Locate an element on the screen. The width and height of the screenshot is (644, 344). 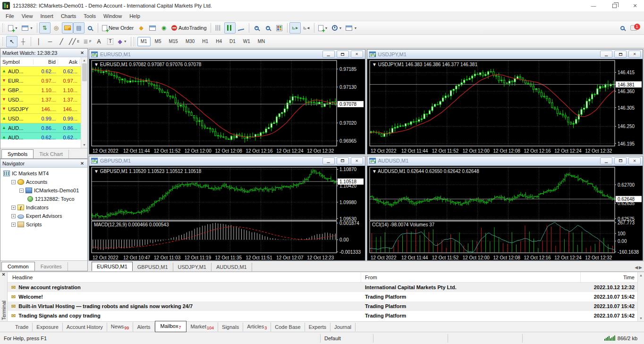
column-symbol: Symbol is located at coordinates (17, 62).